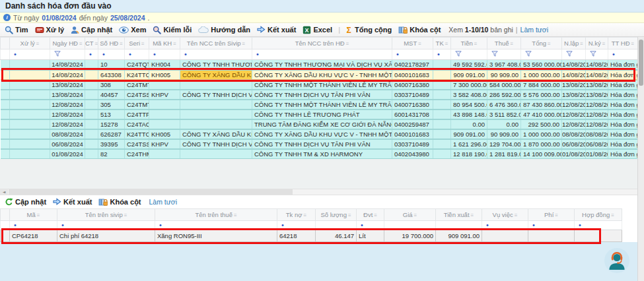 The width and height of the screenshot is (644, 281). Describe the element at coordinates (67, 44) in the screenshot. I see `column-header-2: Ngày HĐ≡` at that location.